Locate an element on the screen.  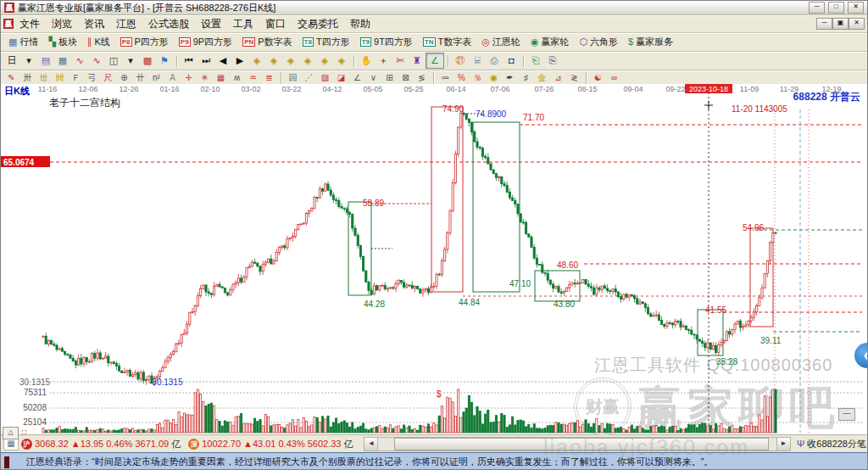
curve-chart-icon: ∿ is located at coordinates (80, 61).